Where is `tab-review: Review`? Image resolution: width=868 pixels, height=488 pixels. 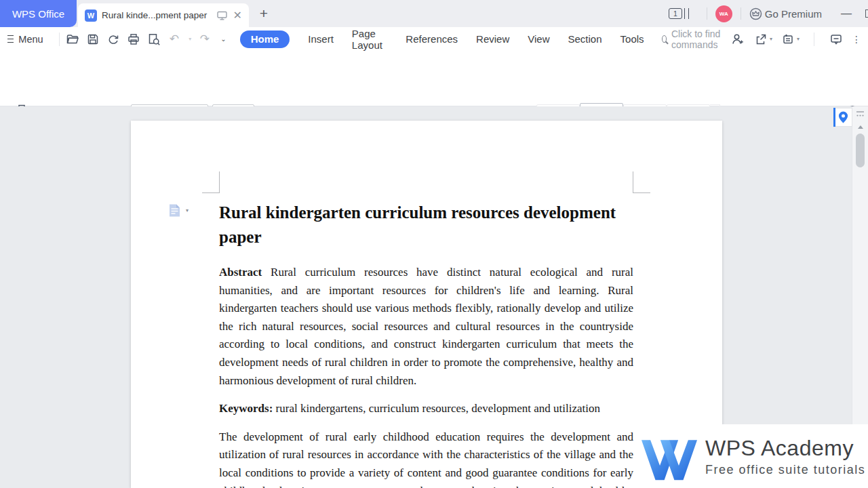
tab-review: Review is located at coordinates (492, 39).